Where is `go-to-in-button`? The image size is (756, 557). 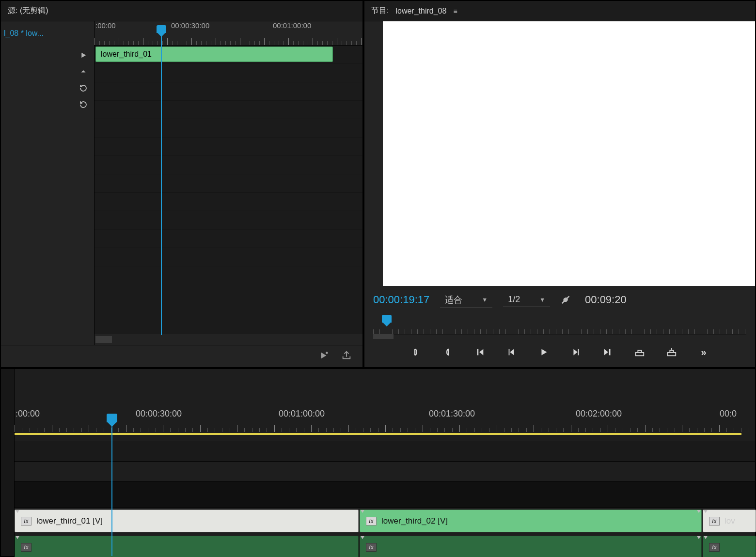 go-to-in-button is located at coordinates (480, 352).